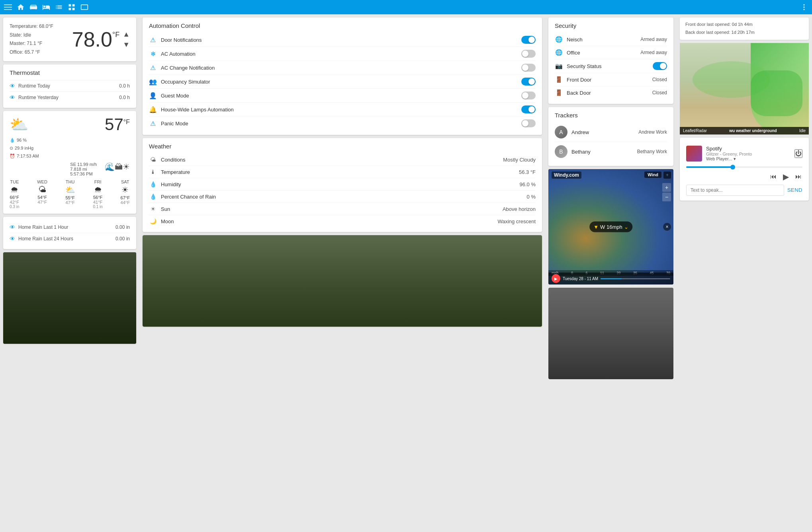 This screenshot has width=812, height=532. What do you see at coordinates (153, 82) in the screenshot?
I see `occupancy-icon: 👥` at bounding box center [153, 82].